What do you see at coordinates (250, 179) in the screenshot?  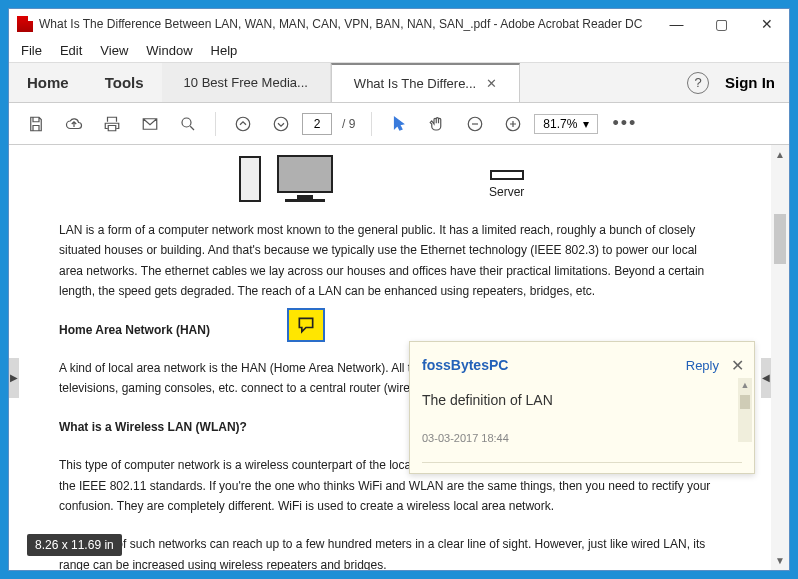 I see `pc-tower-graphic` at bounding box center [250, 179].